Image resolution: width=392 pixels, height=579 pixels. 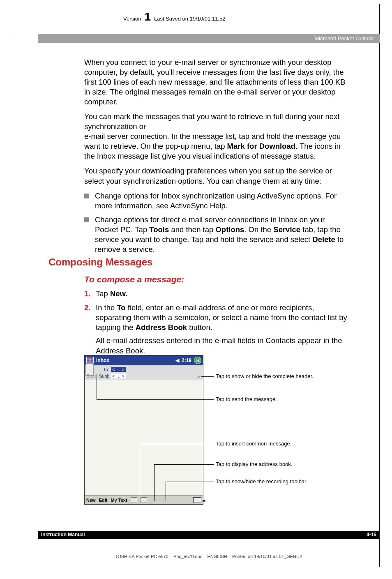 I want to click on shot-titlebar: Inbox ◀ 2:19 ok, so click(x=144, y=360).